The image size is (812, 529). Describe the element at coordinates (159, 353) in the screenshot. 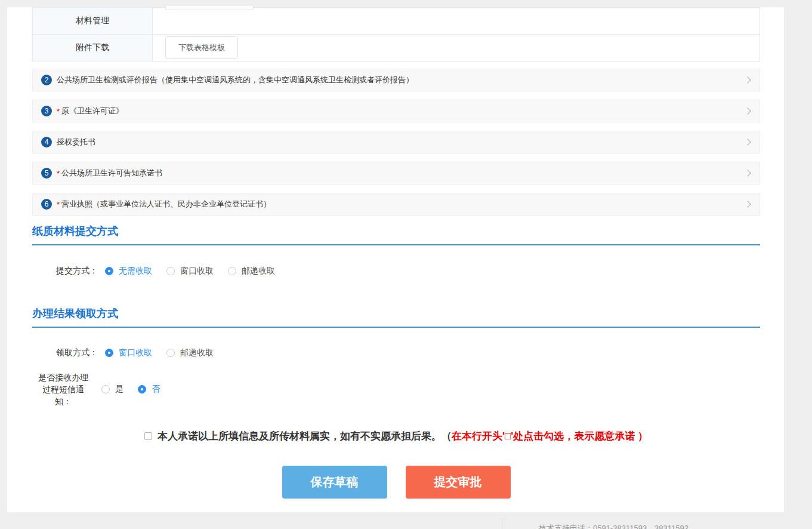

I see `pickup-method-options: 窗口收取 邮递收取` at that location.